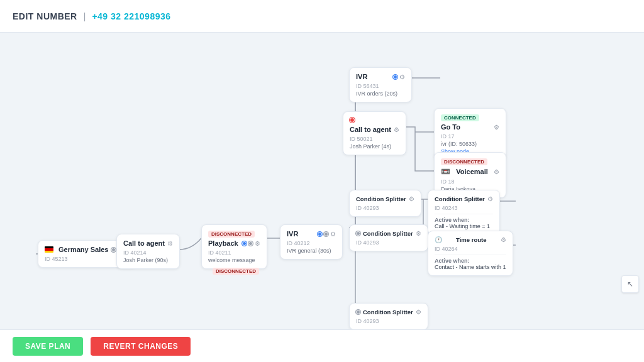 This screenshot has height=362, width=644. I want to click on bottom-bar: SAVE PLAN REVERT CHANGES, so click(322, 346).